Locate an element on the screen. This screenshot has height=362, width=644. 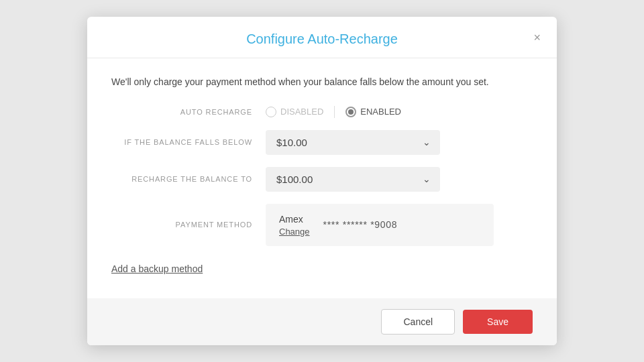
add-backup-method-link: Add a backup method is located at coordinates (157, 274).